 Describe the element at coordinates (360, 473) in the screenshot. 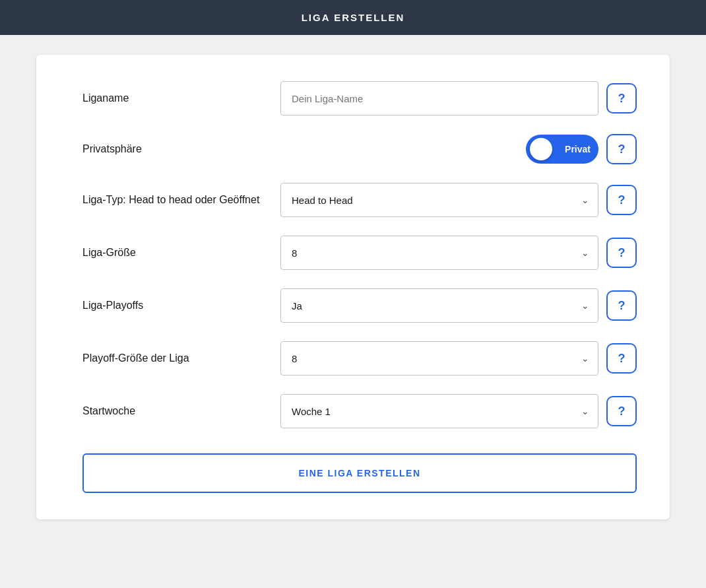

I see `create-liga-button: EINE LIGA ERSTELLEN` at that location.